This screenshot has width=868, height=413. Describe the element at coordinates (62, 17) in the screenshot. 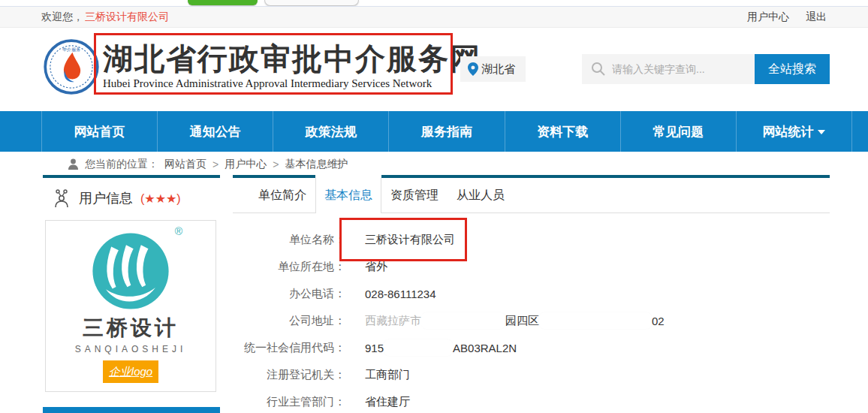

I see `welcome-text: 欢迎您，` at that location.